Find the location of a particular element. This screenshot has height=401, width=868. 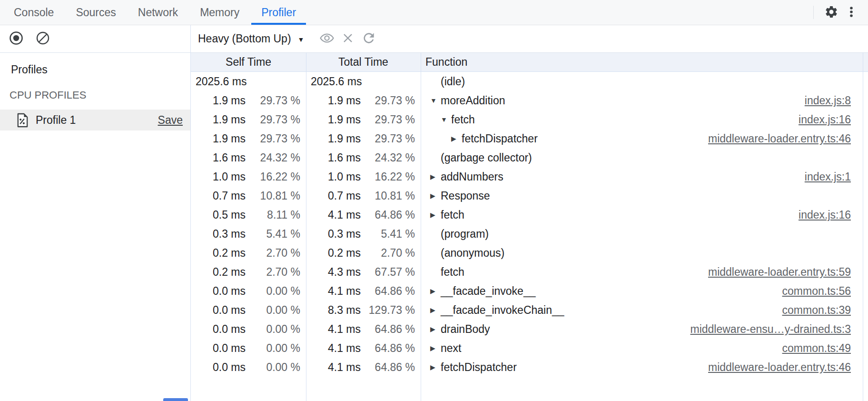

source-link: common.ts:49 is located at coordinates (825, 349).